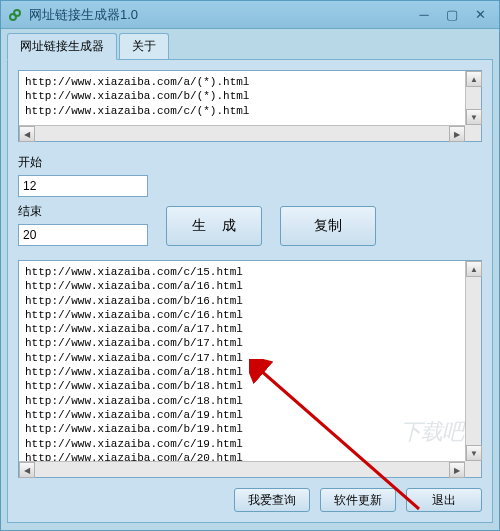  I want to click on window-title: 网址链接生成器1.0, so click(220, 15).